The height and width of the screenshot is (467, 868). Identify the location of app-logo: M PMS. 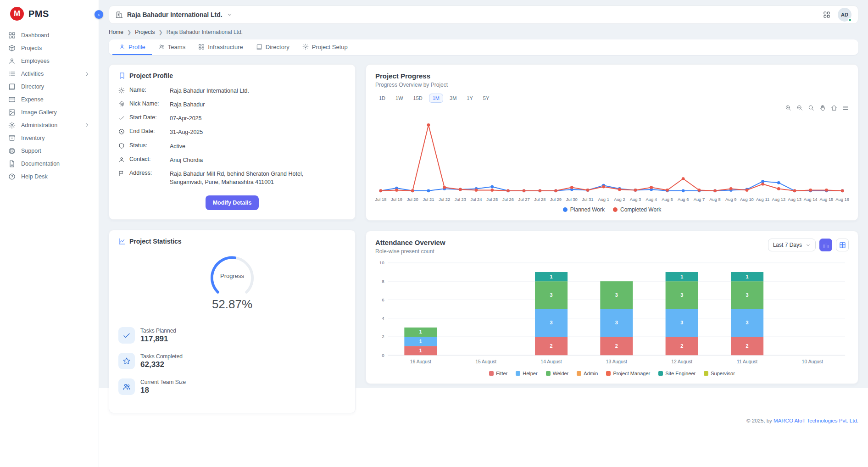
(50, 13).